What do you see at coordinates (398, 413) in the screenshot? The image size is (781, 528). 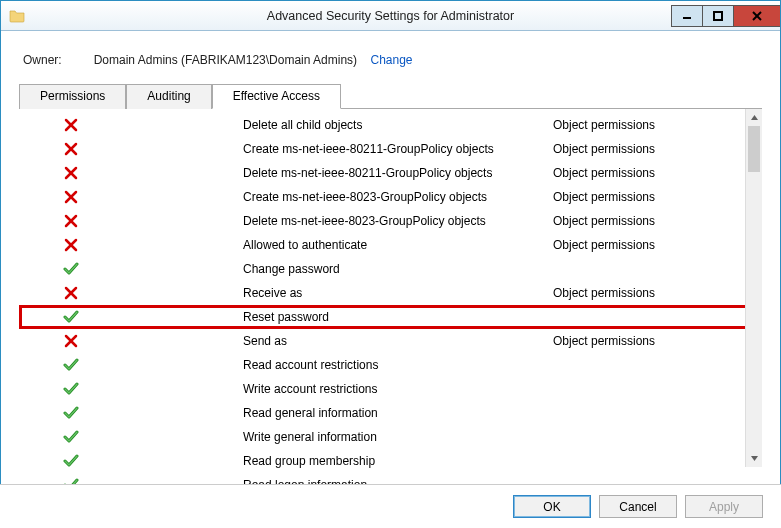 I see `permission-name: Read general information` at bounding box center [398, 413].